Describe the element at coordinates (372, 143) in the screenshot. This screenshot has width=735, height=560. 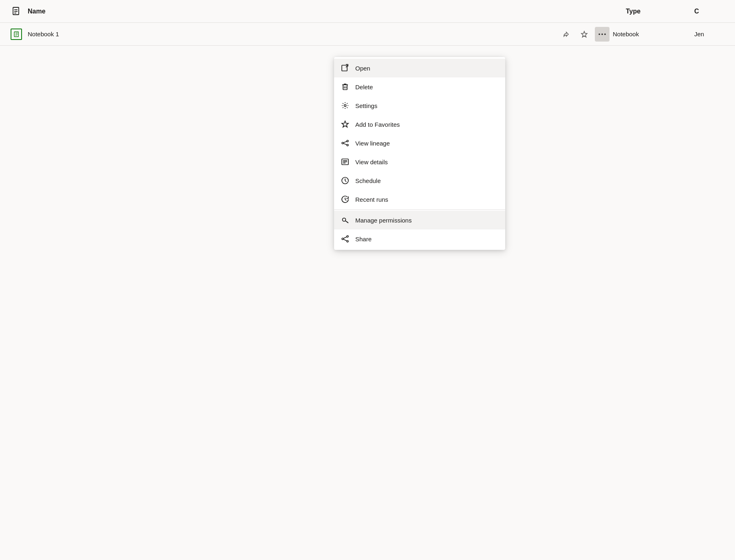
I see `view-lineage-label: View lineage` at that location.